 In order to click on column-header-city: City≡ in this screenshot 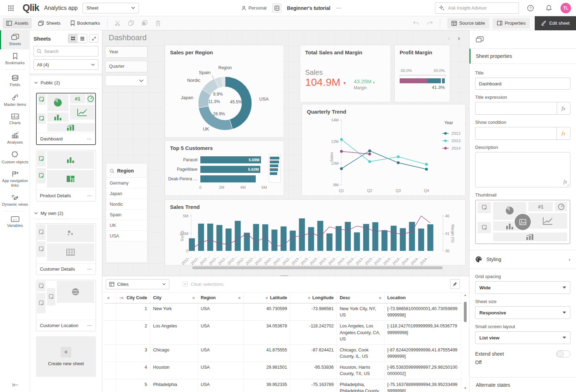, I will do `click(174, 298)`.